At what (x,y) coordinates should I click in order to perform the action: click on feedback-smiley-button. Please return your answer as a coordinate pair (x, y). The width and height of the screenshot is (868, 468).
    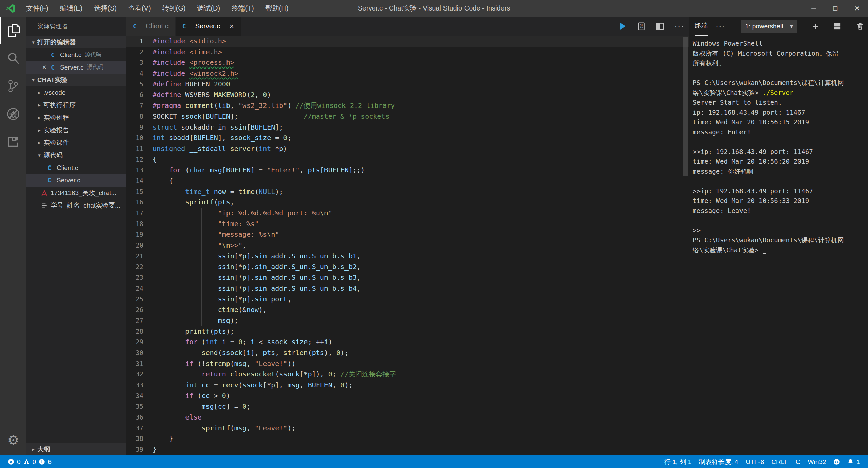
    Looking at the image, I should click on (837, 462).